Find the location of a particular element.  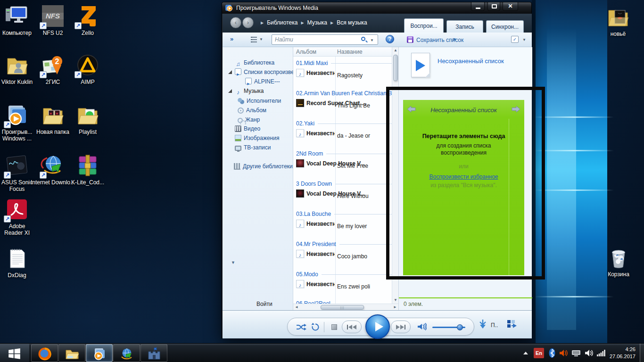

sidebar-item-playlists: Списки воспроизведения is located at coordinates (258, 72).